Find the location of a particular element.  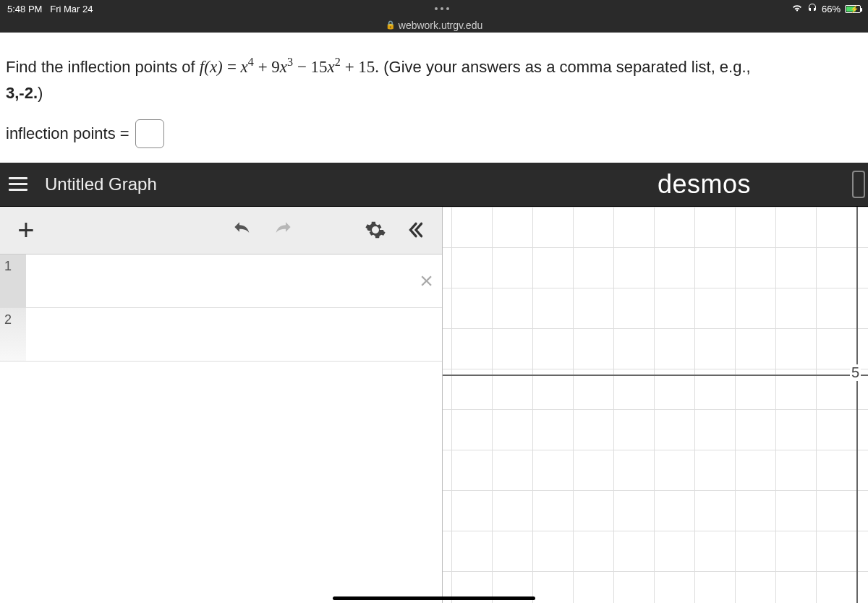

y-axis is located at coordinates (857, 405).